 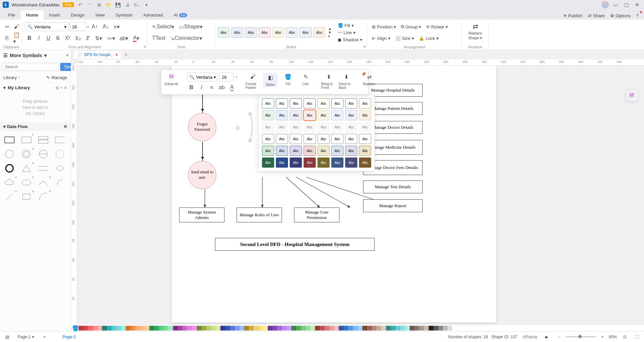 I want to click on styles-launcher: ⬊, so click(x=364, y=47).